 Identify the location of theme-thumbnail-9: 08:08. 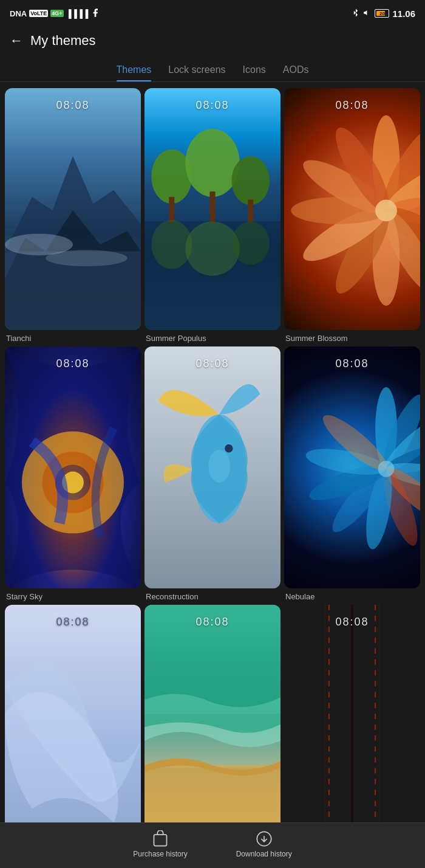
(352, 726).